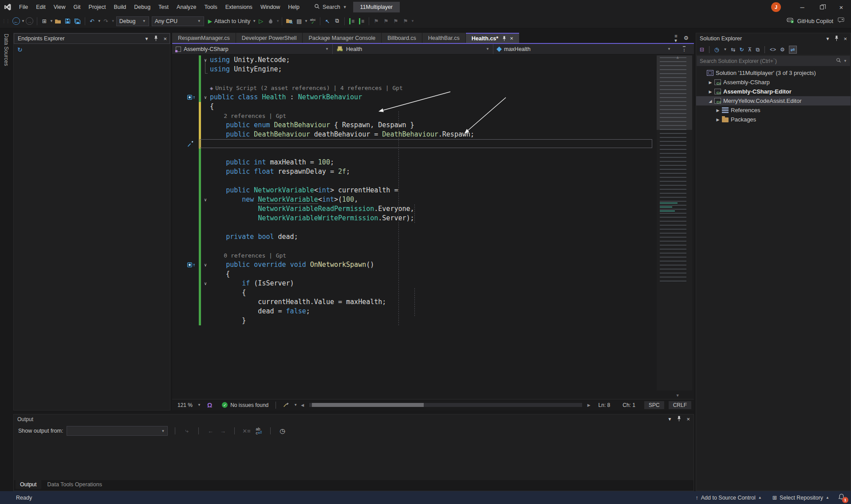 The image size is (851, 504). I want to click on menu-view: View, so click(59, 7).